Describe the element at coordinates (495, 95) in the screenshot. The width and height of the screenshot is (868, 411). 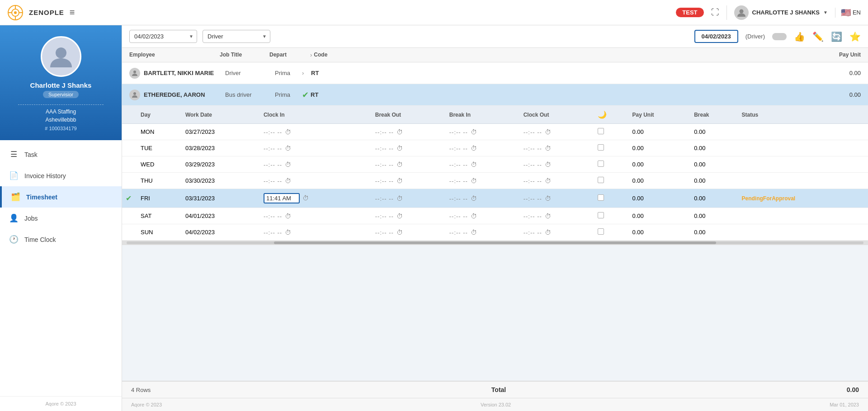
I see `employee-row-selected: ETHEREDGE, AARON Bus driver Prima ✔ RT 0…` at that location.